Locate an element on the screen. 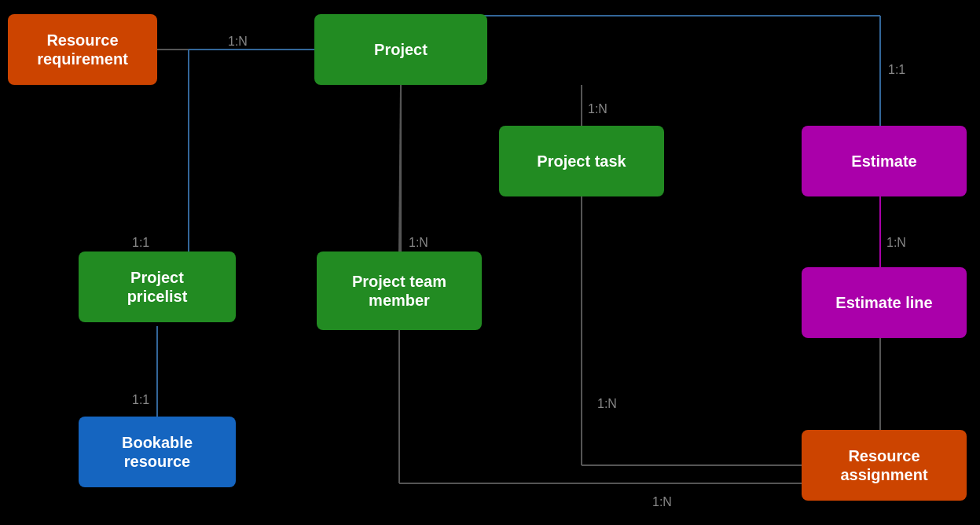 The height and width of the screenshot is (525, 980). rel-project-team: 1:N is located at coordinates (418, 243).